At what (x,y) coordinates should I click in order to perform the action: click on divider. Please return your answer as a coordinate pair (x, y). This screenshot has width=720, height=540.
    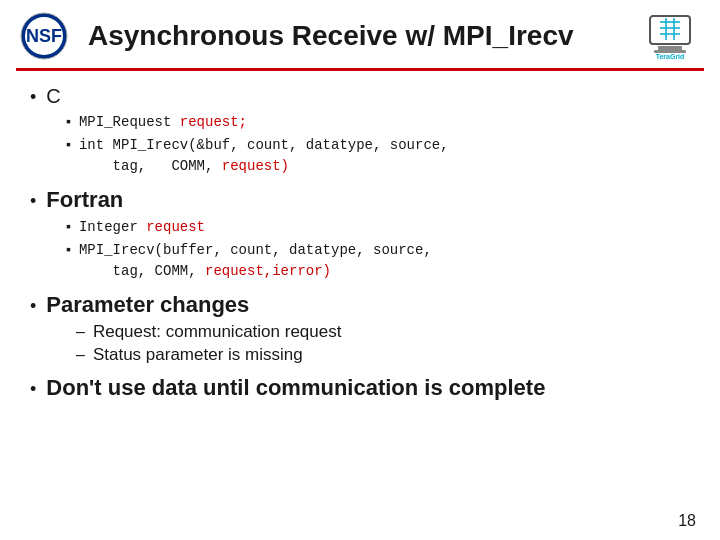
    Looking at the image, I should click on (360, 70).